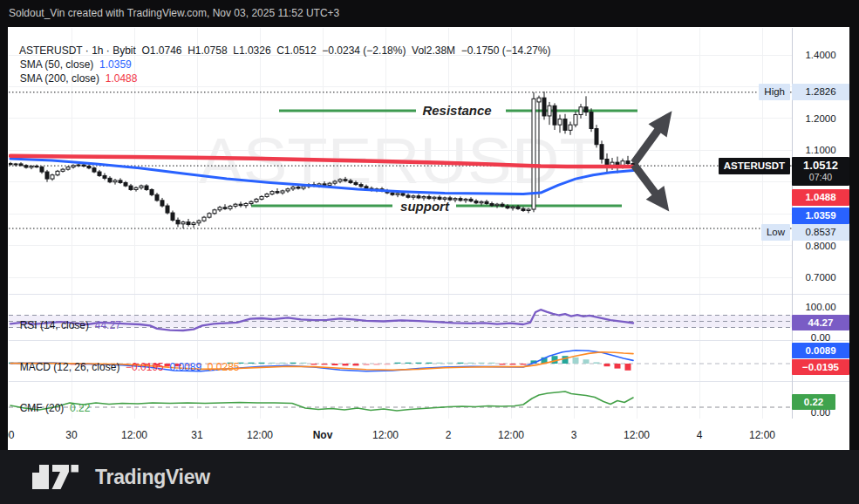 Image resolution: width=859 pixels, height=504 pixels. I want to click on macd-hist-badge: −0.0195, so click(821, 367).